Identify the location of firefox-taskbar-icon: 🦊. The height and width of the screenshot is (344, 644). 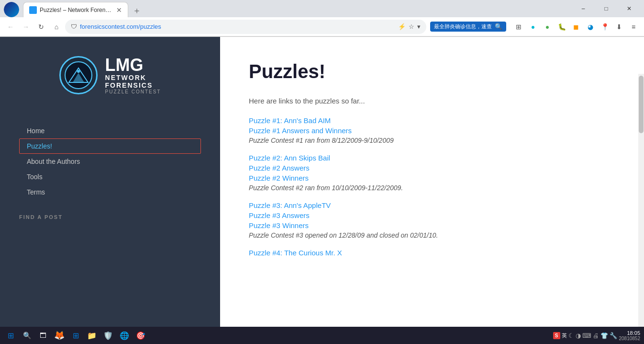
(59, 335).